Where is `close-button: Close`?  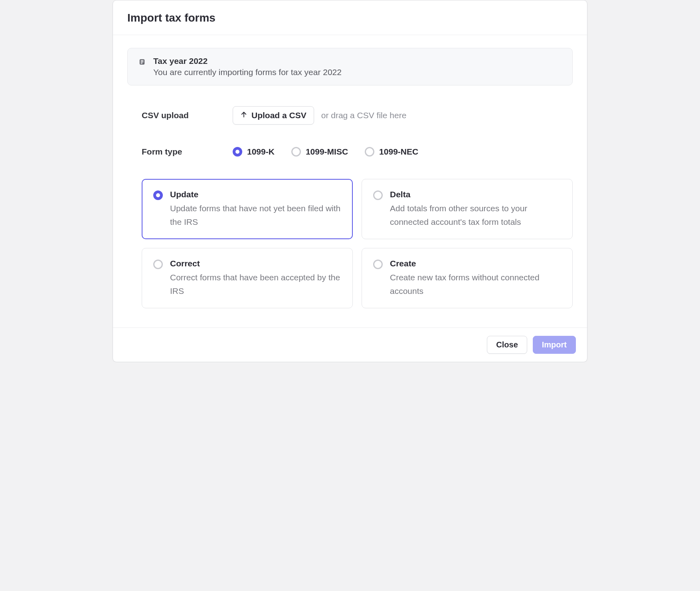
close-button: Close is located at coordinates (507, 345).